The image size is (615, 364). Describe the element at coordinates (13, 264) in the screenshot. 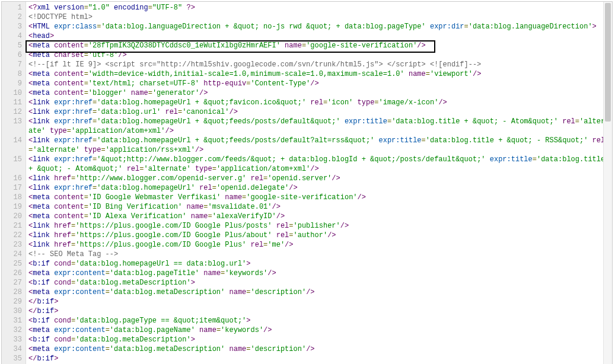

I see `line-number: 25` at that location.